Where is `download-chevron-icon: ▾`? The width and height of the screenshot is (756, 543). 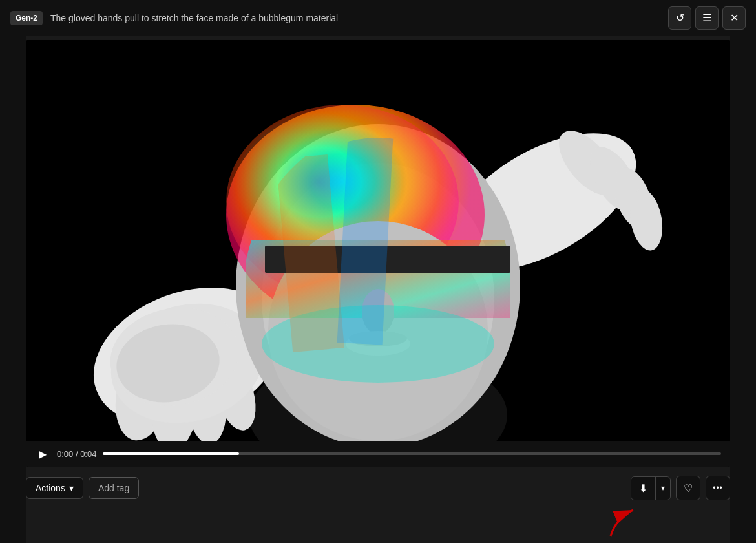 download-chevron-icon: ▾ is located at coordinates (663, 488).